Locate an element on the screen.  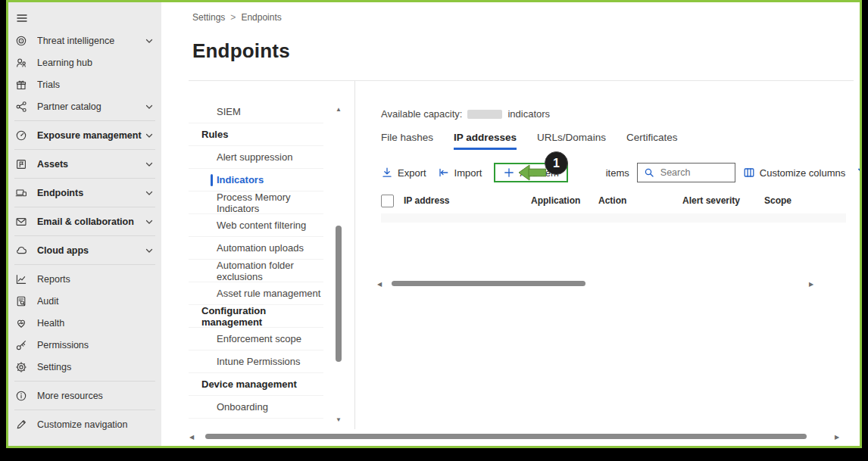
tab-file-hashes: File hashes is located at coordinates (407, 141).